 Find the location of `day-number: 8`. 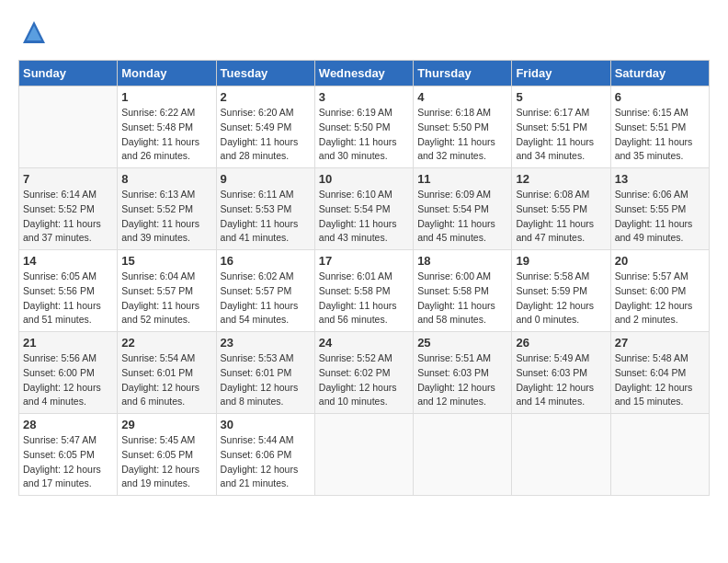

day-number: 8 is located at coordinates (166, 178).